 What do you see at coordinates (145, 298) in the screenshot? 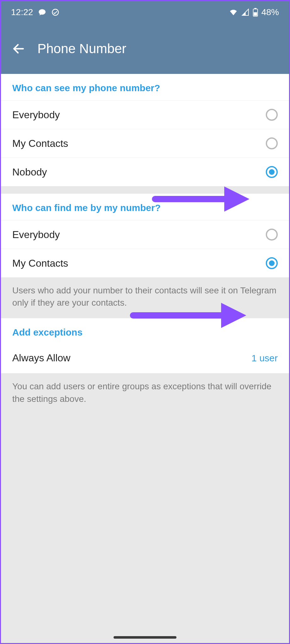
I see `section-footer-find: Users who add your number to their conta…` at bounding box center [145, 298].